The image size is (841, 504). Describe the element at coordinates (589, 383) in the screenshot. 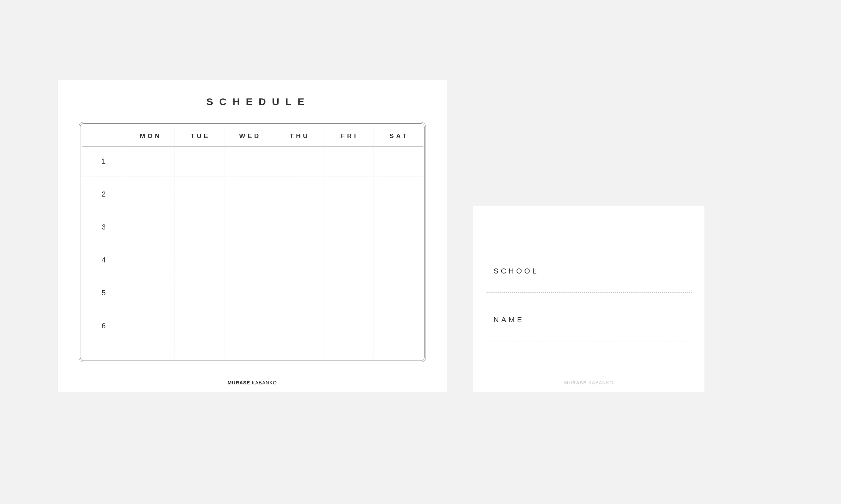

I see `brand-namecard: MURASE KABANKO` at that location.